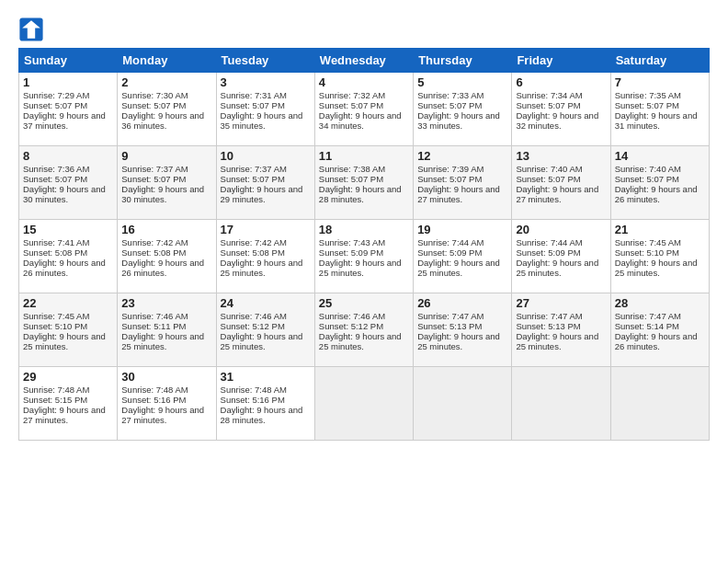 This screenshot has height=563, width=728. I want to click on week-row-3: 15 Sunrise: 7:41 AM Sunset: 5:08 PM Dayl…, so click(364, 257).